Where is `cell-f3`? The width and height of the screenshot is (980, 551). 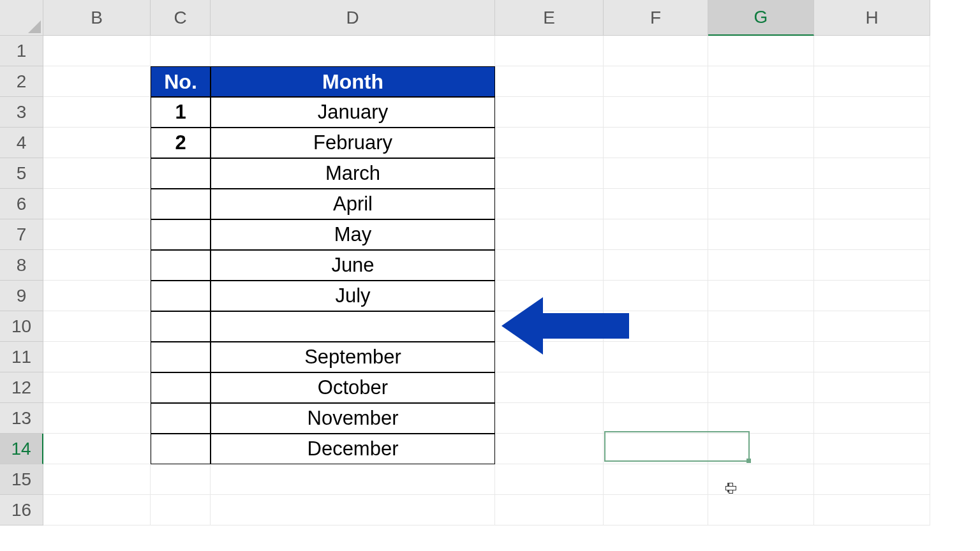 cell-f3 is located at coordinates (656, 112).